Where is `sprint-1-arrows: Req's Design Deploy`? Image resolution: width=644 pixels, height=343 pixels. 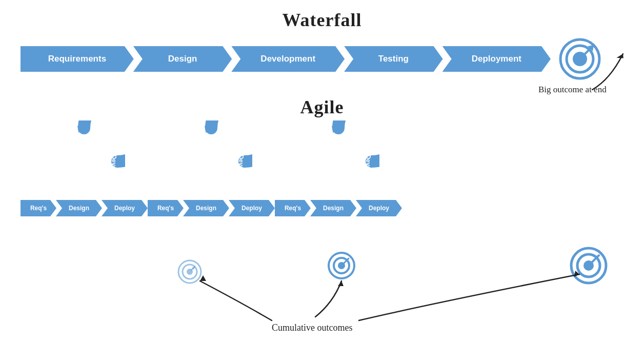 sprint-1-arrows: Req's Design Deploy is located at coordinates (84, 208).